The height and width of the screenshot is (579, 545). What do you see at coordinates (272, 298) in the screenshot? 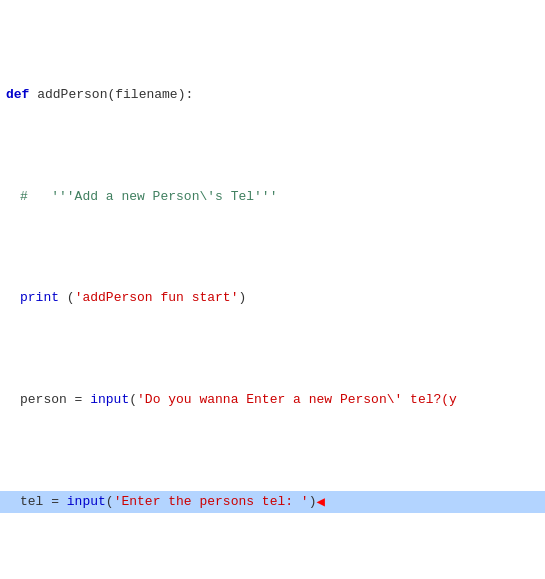
I see `line-3: print ('addPerson fun start')` at bounding box center [272, 298].